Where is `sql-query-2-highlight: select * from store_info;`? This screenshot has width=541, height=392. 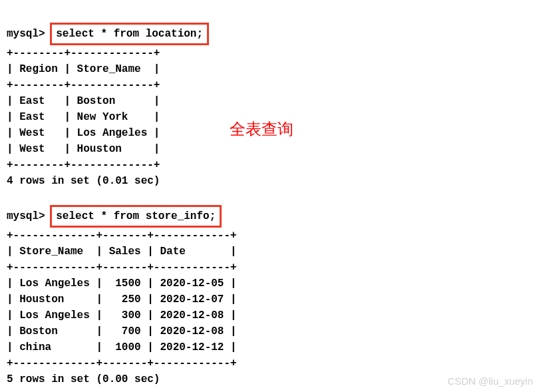
sql-query-2-highlight: select * from store_info; is located at coordinates (136, 216).